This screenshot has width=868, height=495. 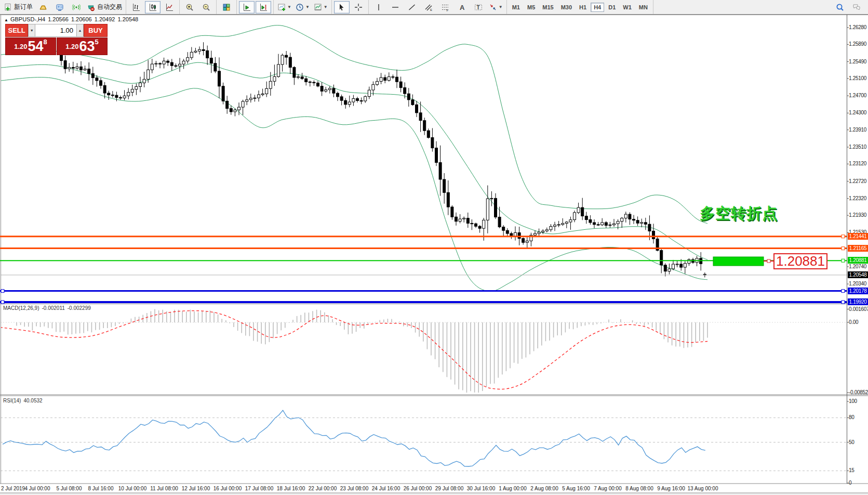 What do you see at coordinates (104, 7) in the screenshot?
I see `auto-trading-button: 自动交易` at bounding box center [104, 7].